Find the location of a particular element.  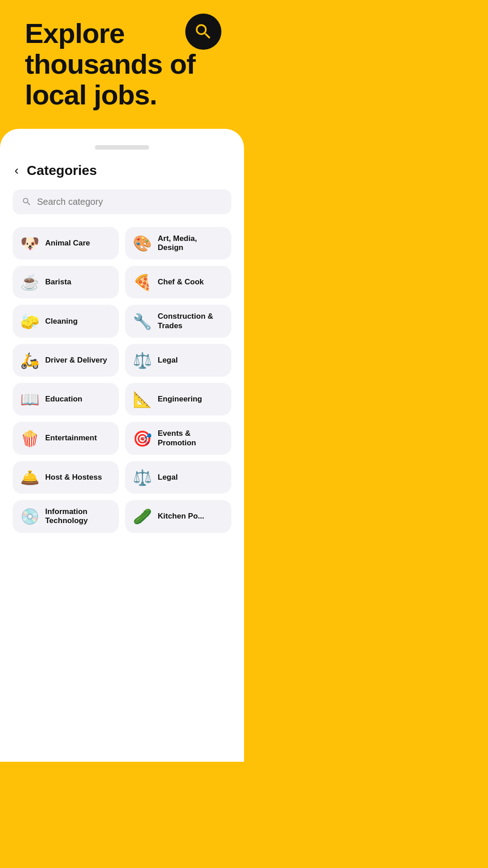

category-item-barista: ☕Barista is located at coordinates (66, 282).